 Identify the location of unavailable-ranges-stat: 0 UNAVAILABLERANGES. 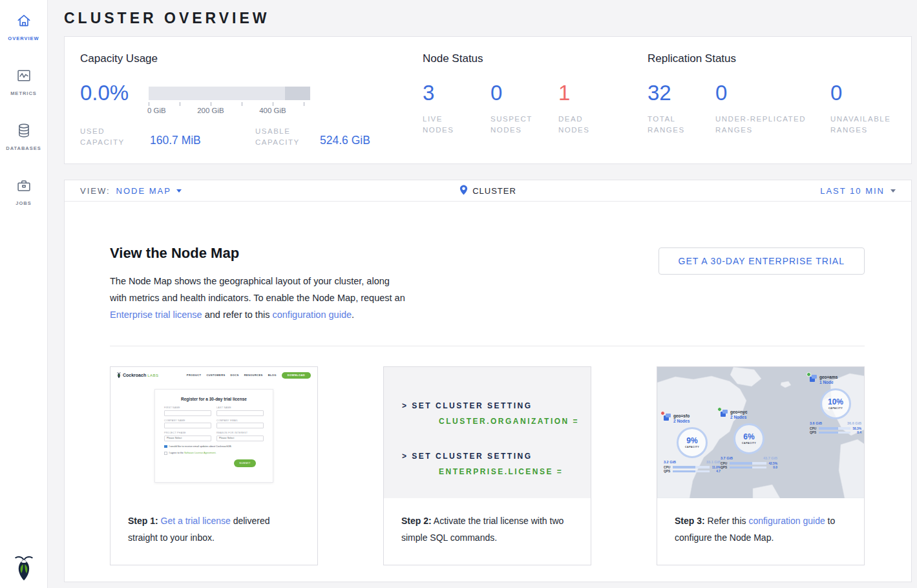
(861, 110).